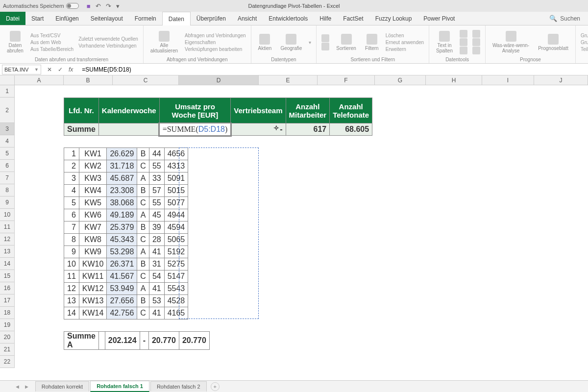  Describe the element at coordinates (346, 42) in the screenshot. I see `sort-button: Sortieren` at that location.